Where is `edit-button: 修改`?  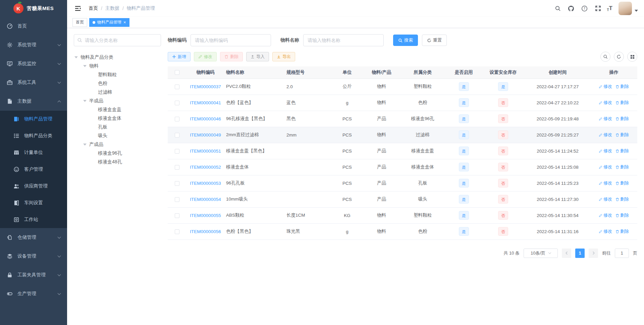
edit-button: 修改 is located at coordinates (205, 57).